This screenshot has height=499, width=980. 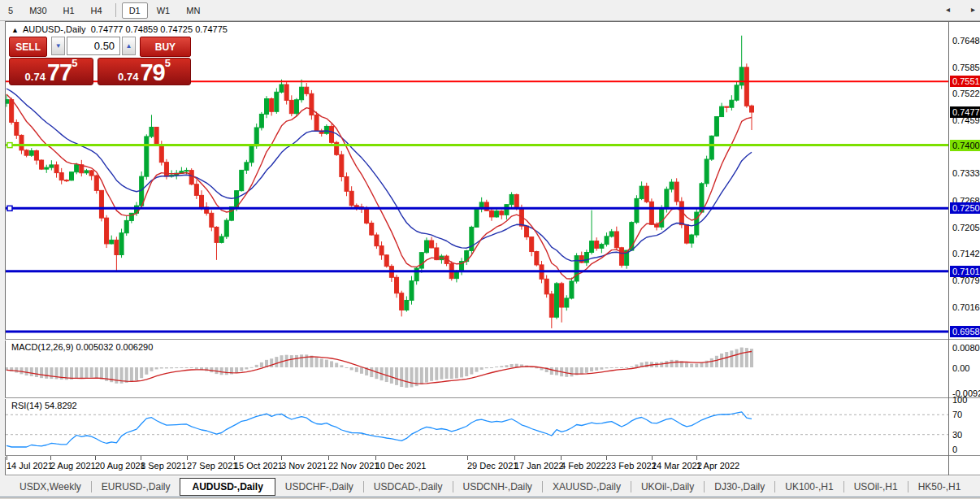 What do you see at coordinates (228, 487) in the screenshot?
I see `tab-audusd-daily: AUDUSD-,Daily` at bounding box center [228, 487].